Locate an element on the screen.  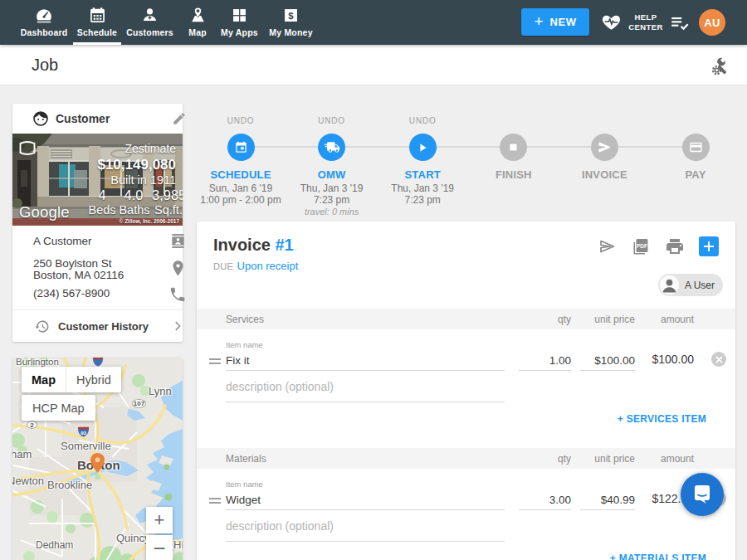
page-title: Job is located at coordinates (45, 65).